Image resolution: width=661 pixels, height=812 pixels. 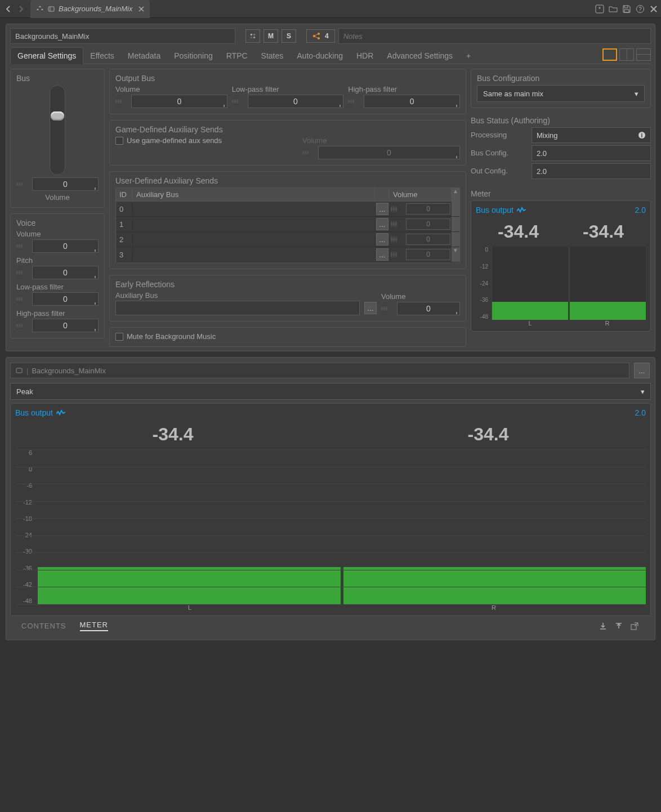 What do you see at coordinates (273, 56) in the screenshot?
I see `tab-states: States` at bounding box center [273, 56].